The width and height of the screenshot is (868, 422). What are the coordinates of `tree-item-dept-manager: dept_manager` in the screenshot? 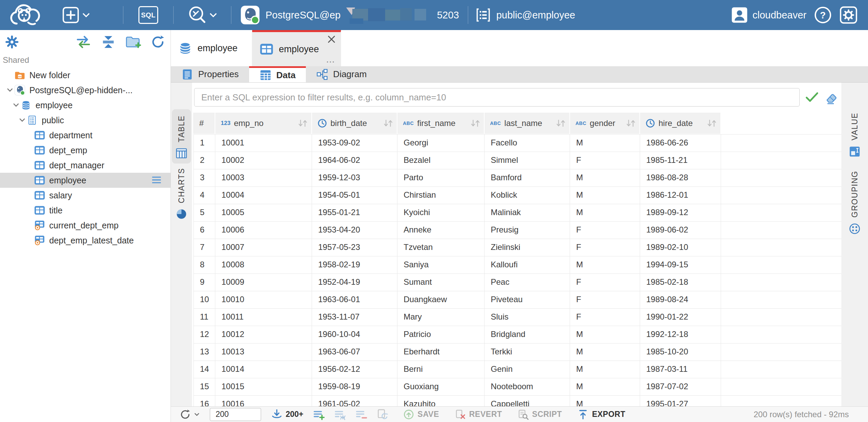 It's located at (85, 165).